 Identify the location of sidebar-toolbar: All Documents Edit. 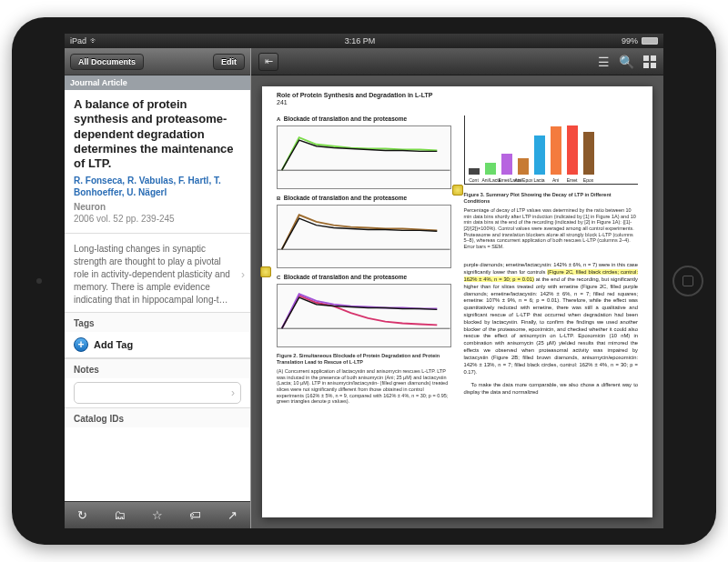
(157, 62).